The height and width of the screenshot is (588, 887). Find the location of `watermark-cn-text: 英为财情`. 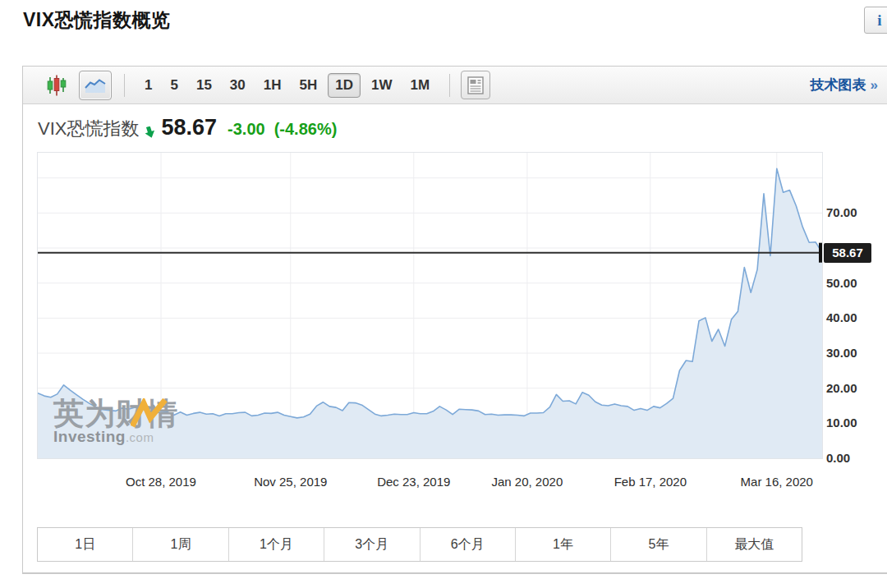

watermark-cn-text: 英为财情 is located at coordinates (116, 414).